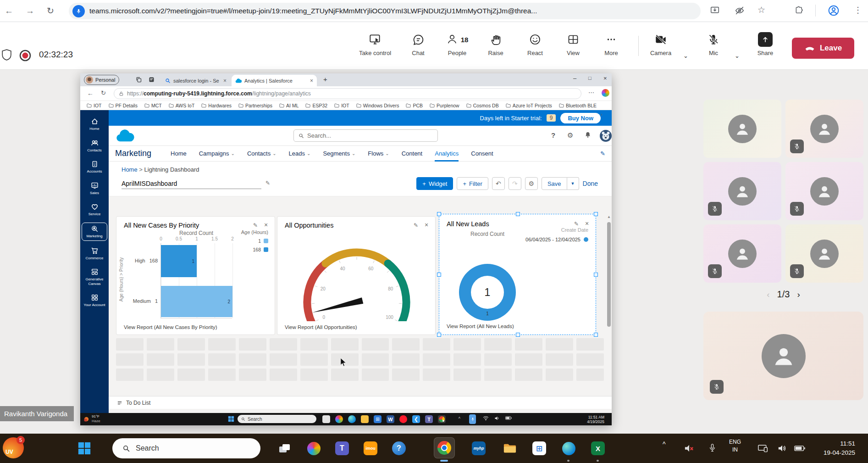 The image size is (868, 463). Describe the element at coordinates (50, 11) in the screenshot. I see `reload-icon: ↻` at that location.